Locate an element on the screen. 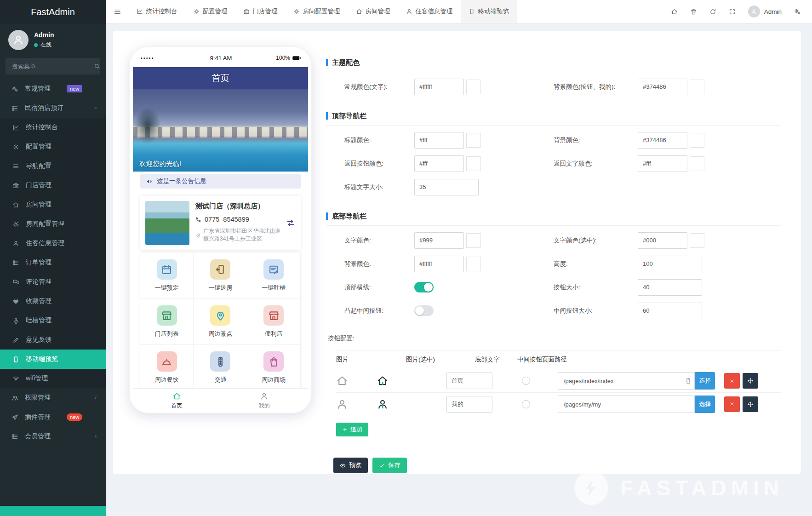 This screenshot has height=516, width=812. grid-item: 周边商场 is located at coordinates (274, 368).